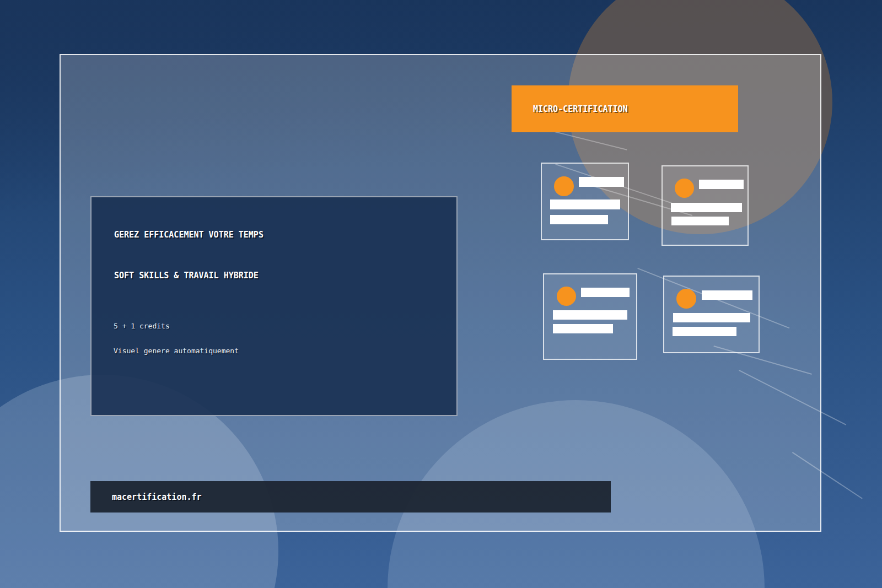 The height and width of the screenshot is (588, 882). Describe the element at coordinates (157, 497) in the screenshot. I see `footer-url: macertification.fr` at that location.